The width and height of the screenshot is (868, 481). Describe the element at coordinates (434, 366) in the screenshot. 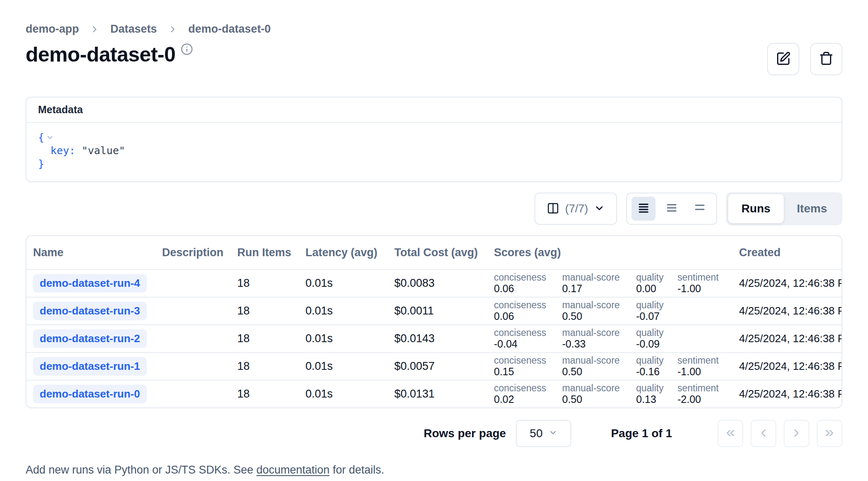

I see `table-row: demo-dataset-run-1180.01s$0.0057concisen…` at that location.